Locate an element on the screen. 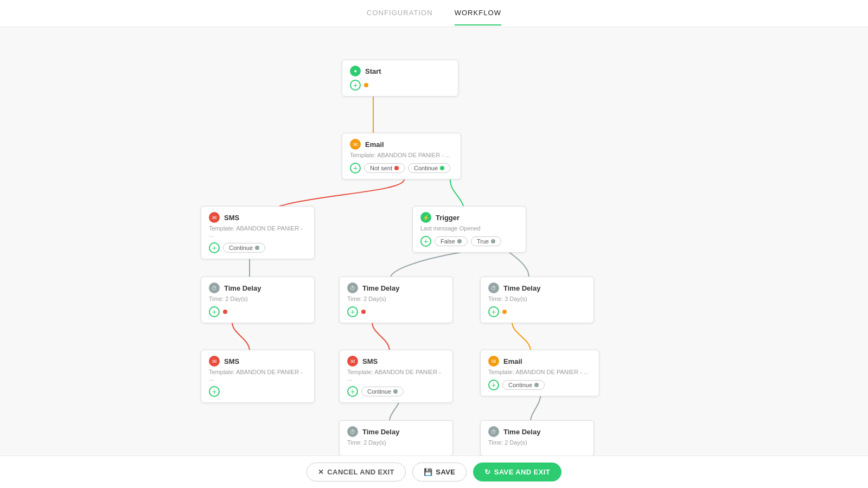  save-icon: 💾 is located at coordinates (428, 472).